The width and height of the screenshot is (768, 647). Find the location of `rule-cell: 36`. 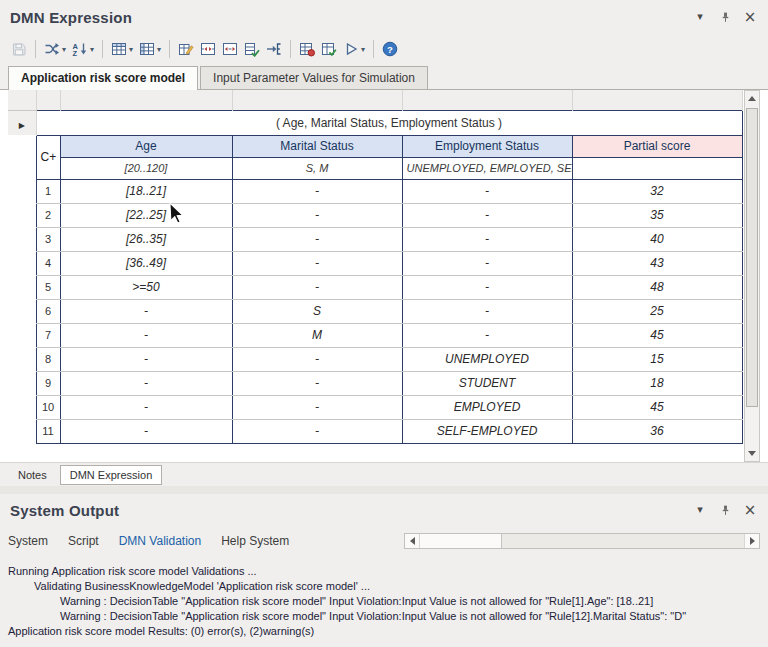

rule-cell: 36 is located at coordinates (657, 431).